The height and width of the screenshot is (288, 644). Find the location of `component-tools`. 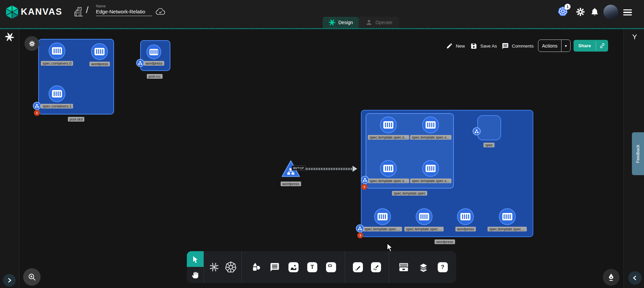

component-tools is located at coordinates (223, 267).